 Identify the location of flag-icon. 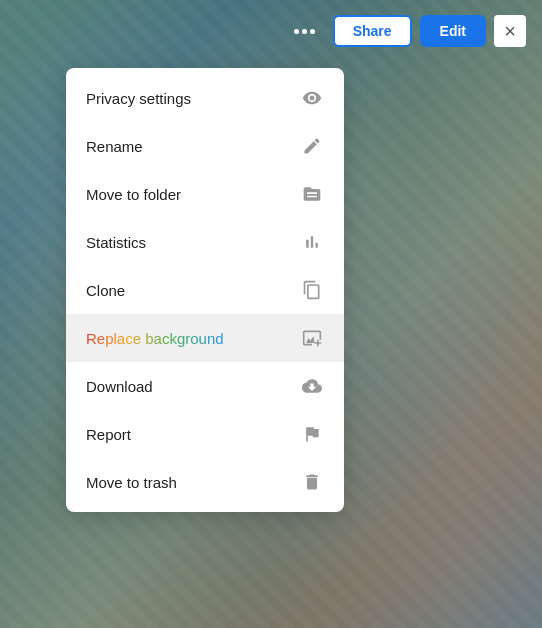
(312, 434).